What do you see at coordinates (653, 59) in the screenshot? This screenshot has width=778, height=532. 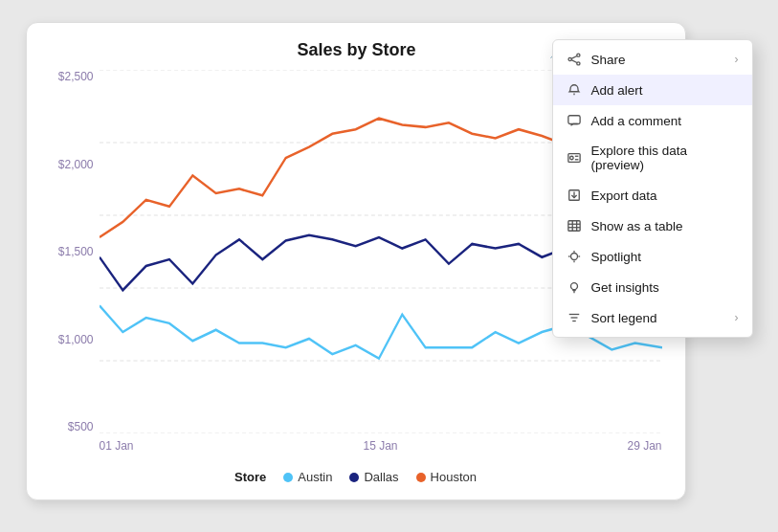 I see `menu-item-share: Share ›` at bounding box center [653, 59].